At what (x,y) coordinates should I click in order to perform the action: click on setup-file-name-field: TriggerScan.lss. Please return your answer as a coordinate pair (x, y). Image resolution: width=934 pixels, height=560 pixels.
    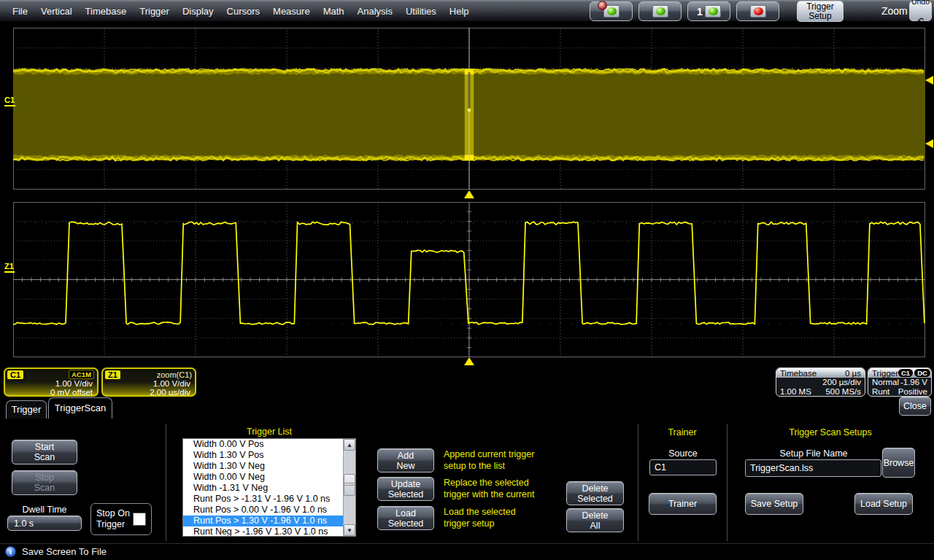
    Looking at the image, I should click on (813, 468).